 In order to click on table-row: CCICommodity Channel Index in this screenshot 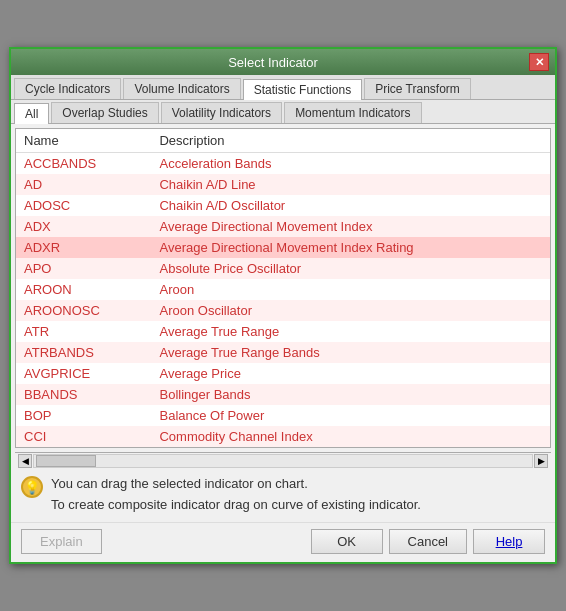, I will do `click(283, 436)`.